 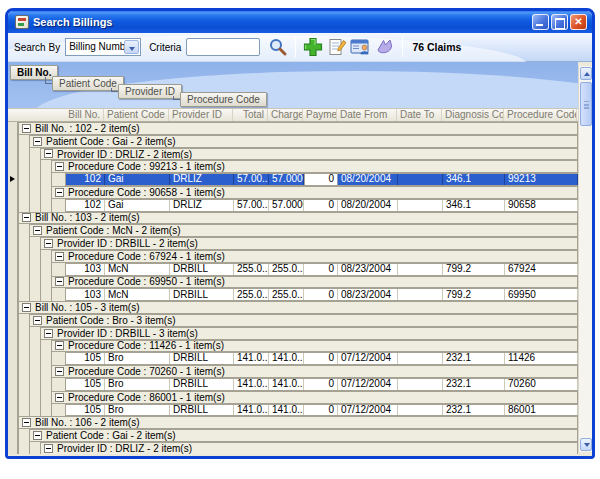 What do you see at coordinates (314, 192) in the screenshot?
I see `group-box: Procedure Code : 90658 - 1 item(s)` at bounding box center [314, 192].